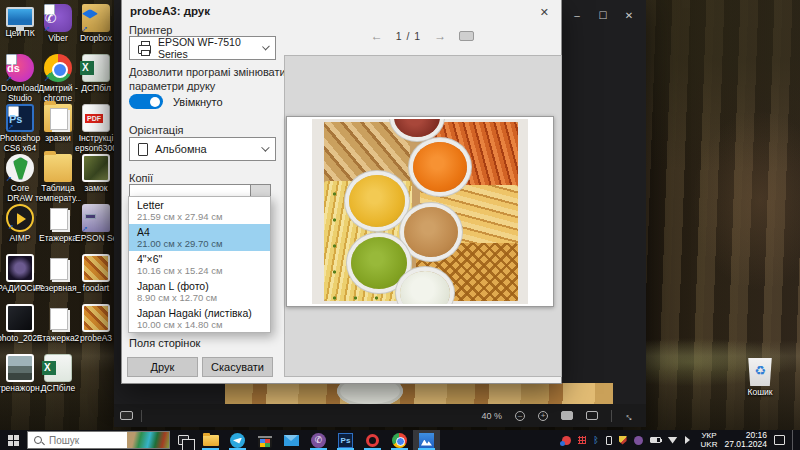  What do you see at coordinates (292, 440) in the screenshot?
I see `mail-button` at bounding box center [292, 440].